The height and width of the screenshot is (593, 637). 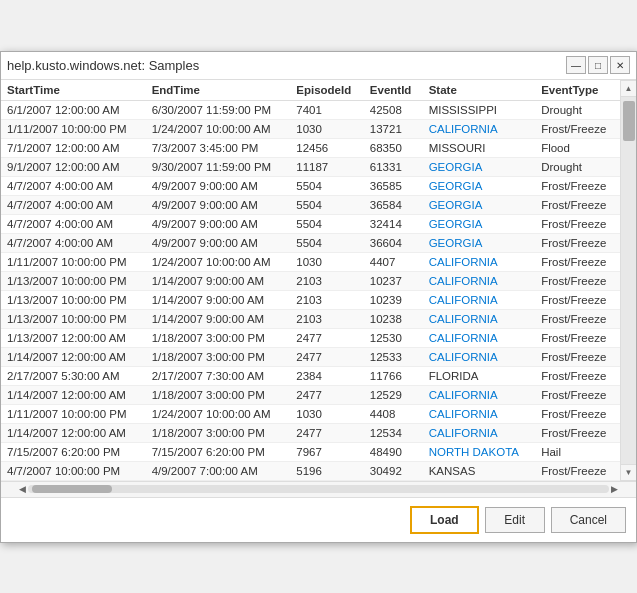 What do you see at coordinates (598, 65) in the screenshot?
I see `maximize-button: □` at bounding box center [598, 65].